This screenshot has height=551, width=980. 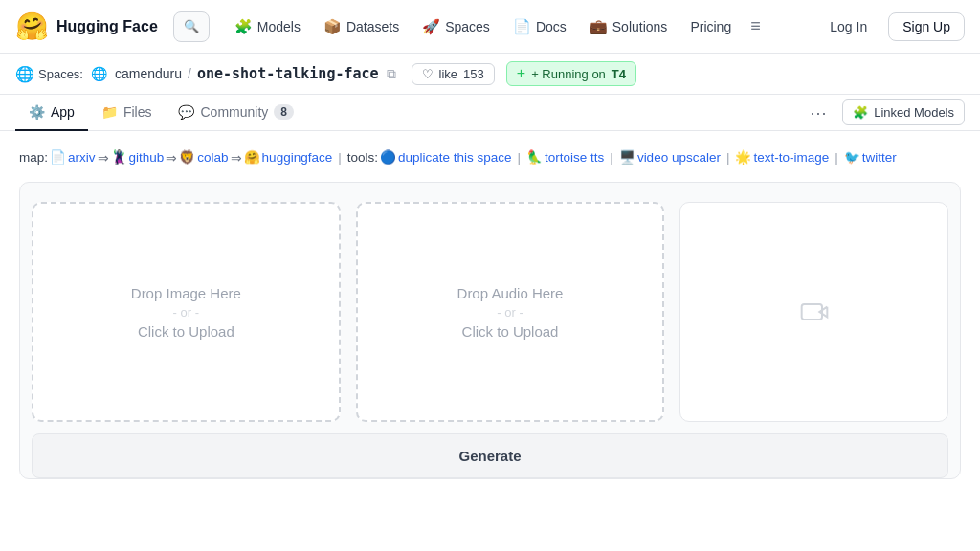 I want to click on spaces-label: Spaces:, so click(x=61, y=75).